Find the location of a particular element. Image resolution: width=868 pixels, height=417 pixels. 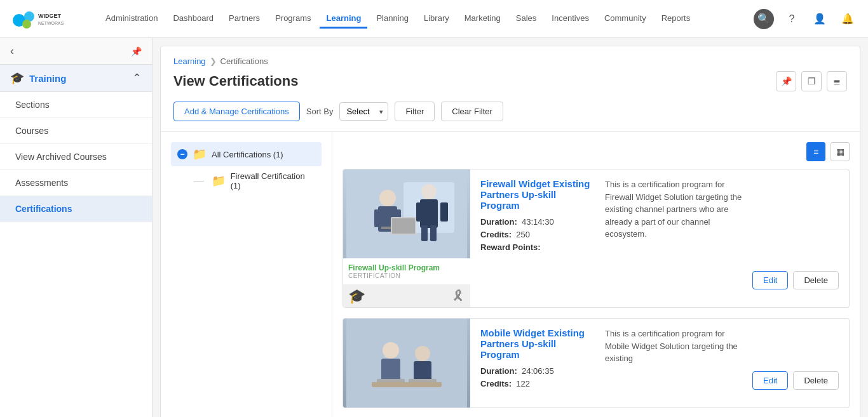

cert-credits-row-2: Credits: 122 is located at coordinates (538, 383).